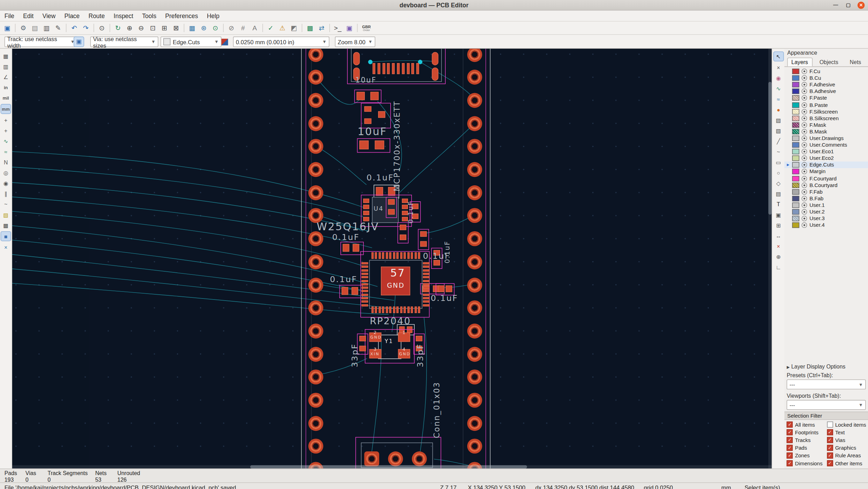  I want to click on units-mils-icon: mil, so click(6, 98).